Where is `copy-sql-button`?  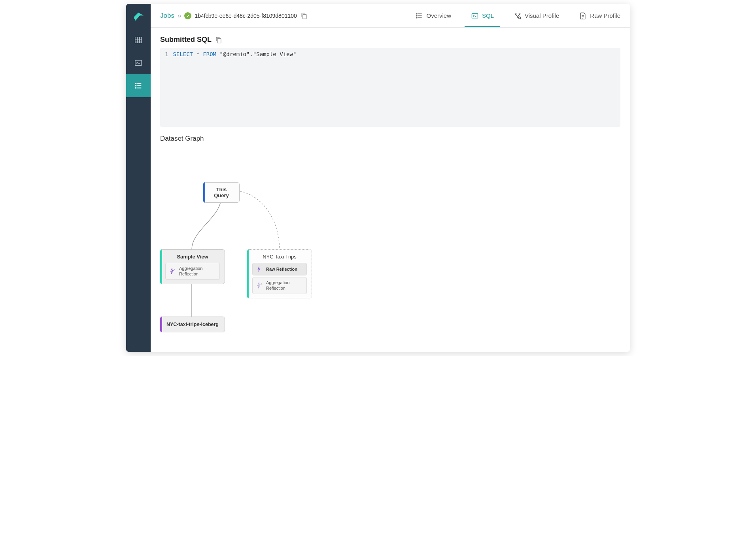
copy-sql-button is located at coordinates (219, 40).